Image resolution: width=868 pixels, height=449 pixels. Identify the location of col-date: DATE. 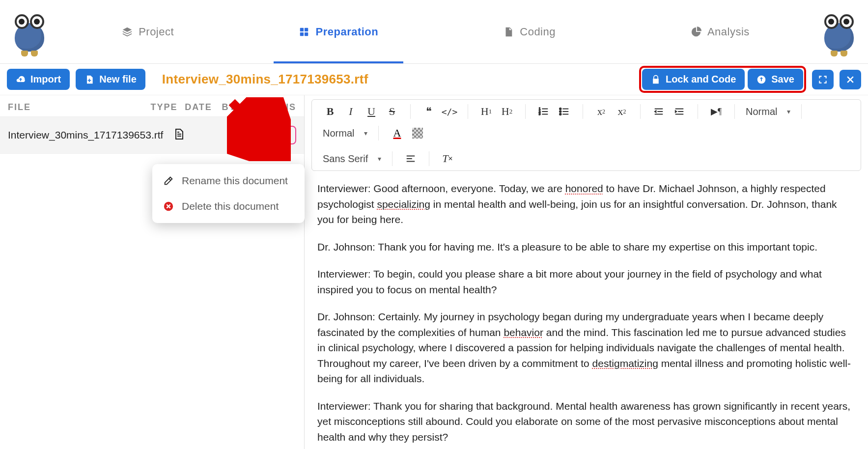
(198, 107).